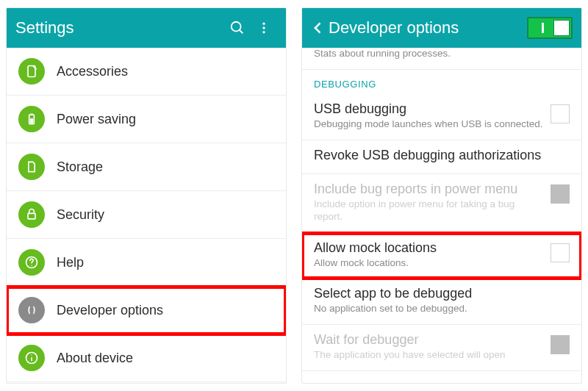 The width and height of the screenshot is (588, 391). Describe the element at coordinates (32, 215) in the screenshot. I see `security-icon` at that location.